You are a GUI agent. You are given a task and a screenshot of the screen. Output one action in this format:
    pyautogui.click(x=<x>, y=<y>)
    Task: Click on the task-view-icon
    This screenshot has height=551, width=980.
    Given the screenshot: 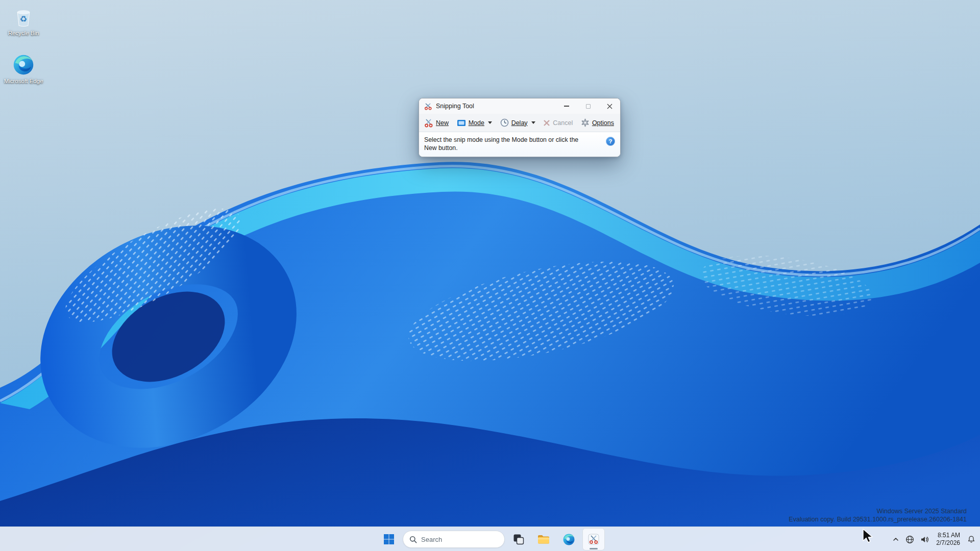 What is the action you would take?
    pyautogui.click(x=519, y=539)
    